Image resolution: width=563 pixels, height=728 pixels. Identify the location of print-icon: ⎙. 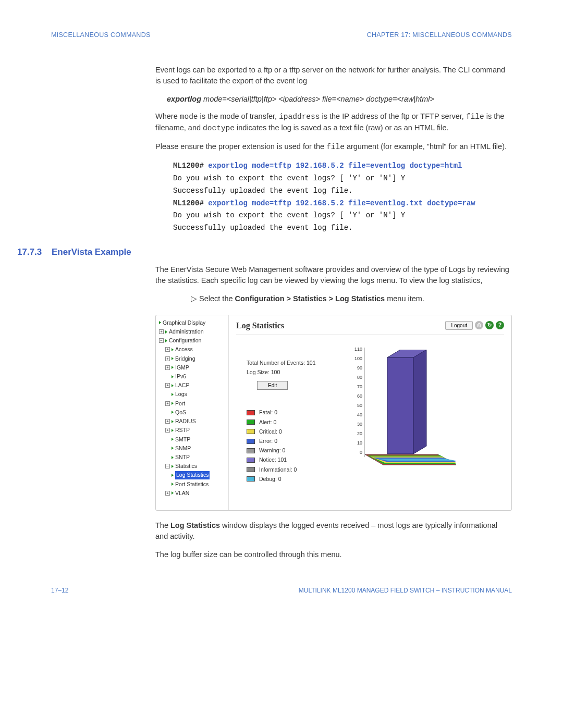
(479, 325).